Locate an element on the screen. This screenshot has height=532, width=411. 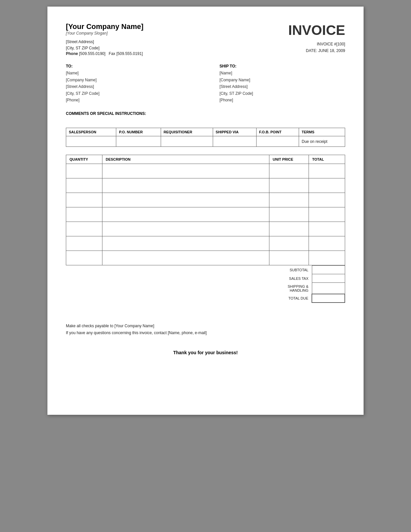
bill-to-label: TO: is located at coordinates (129, 66).